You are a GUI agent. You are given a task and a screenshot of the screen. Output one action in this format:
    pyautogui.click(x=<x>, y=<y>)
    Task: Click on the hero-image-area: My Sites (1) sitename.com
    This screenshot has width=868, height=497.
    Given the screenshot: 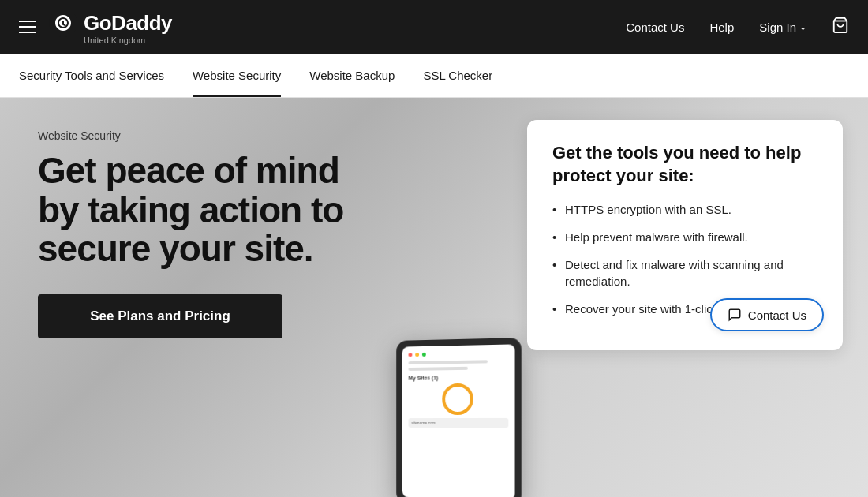 What is the action you would take?
    pyautogui.click(x=458, y=297)
    